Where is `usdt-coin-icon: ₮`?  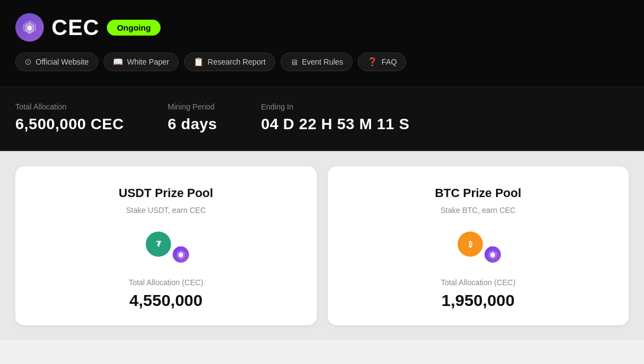 usdt-coin-icon: ₮ is located at coordinates (158, 244).